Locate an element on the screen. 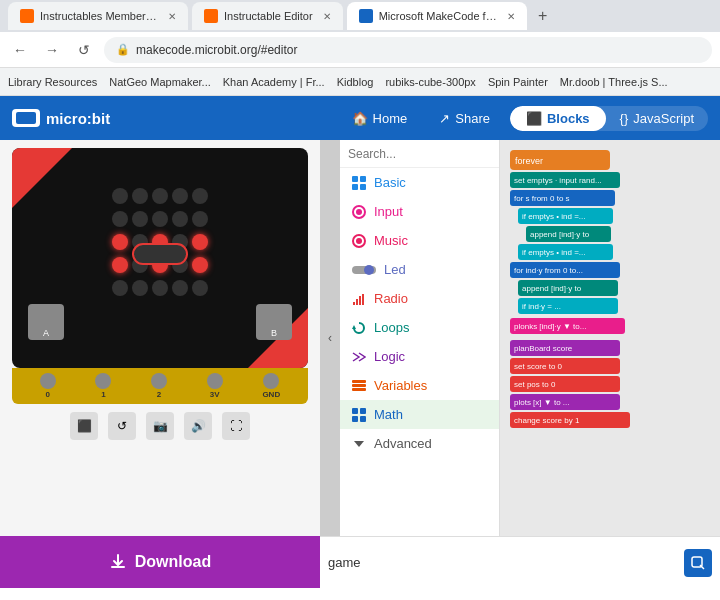 The height and width of the screenshot is (600, 720). tab-instructables-member: Instructables Member : moham... ✕ is located at coordinates (98, 16).